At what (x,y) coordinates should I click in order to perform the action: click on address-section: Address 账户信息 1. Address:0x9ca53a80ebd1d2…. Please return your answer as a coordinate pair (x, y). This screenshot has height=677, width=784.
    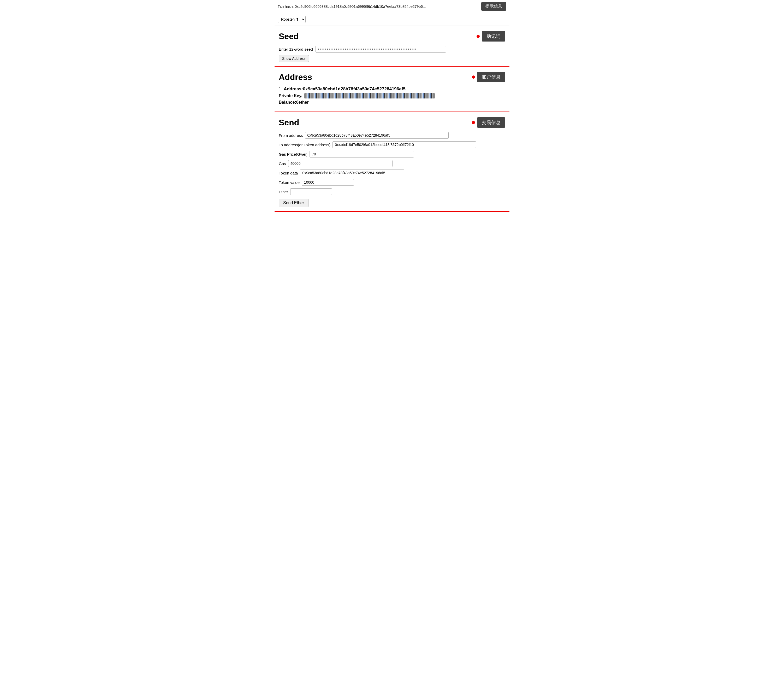
    Looking at the image, I should click on (392, 89).